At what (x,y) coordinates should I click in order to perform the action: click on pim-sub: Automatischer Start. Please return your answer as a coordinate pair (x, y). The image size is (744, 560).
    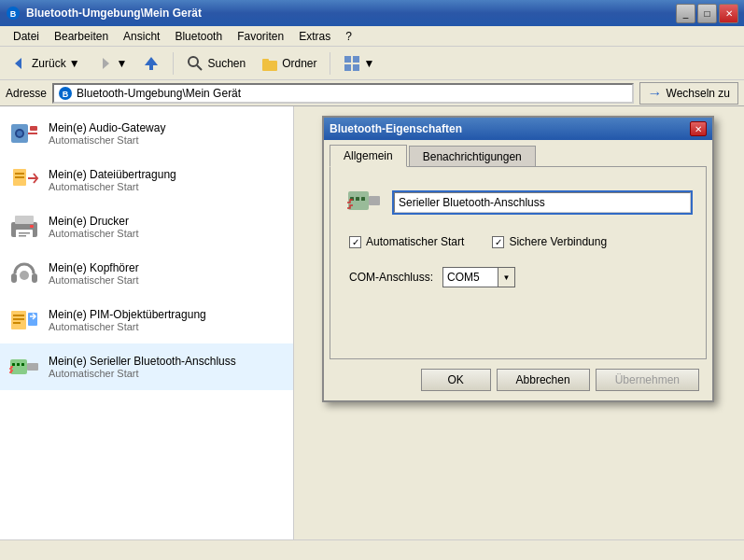
    Looking at the image, I should click on (127, 327).